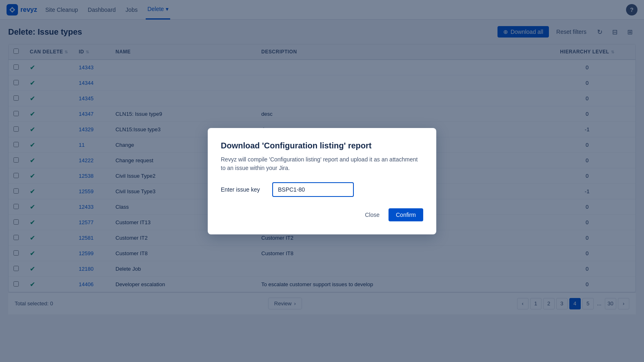  Describe the element at coordinates (406, 215) in the screenshot. I see `confirm-button: Confirm` at that location.